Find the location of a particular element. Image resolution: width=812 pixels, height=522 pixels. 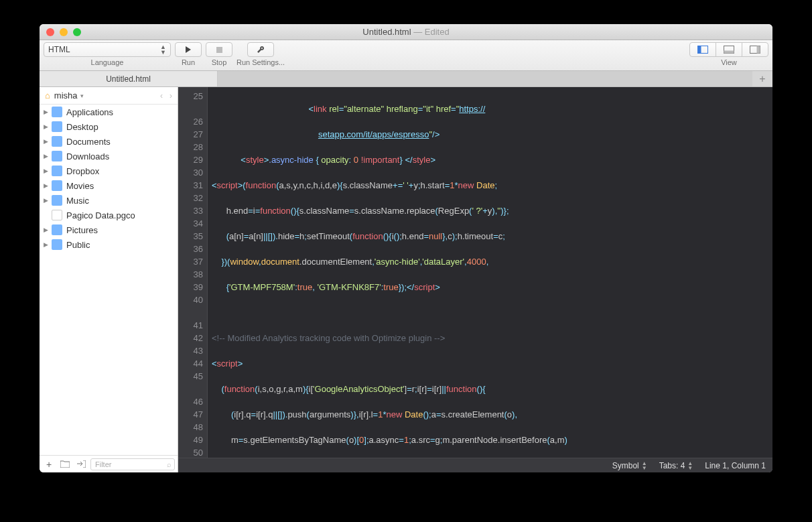

file-row: ▶Documents is located at coordinates (109, 141).